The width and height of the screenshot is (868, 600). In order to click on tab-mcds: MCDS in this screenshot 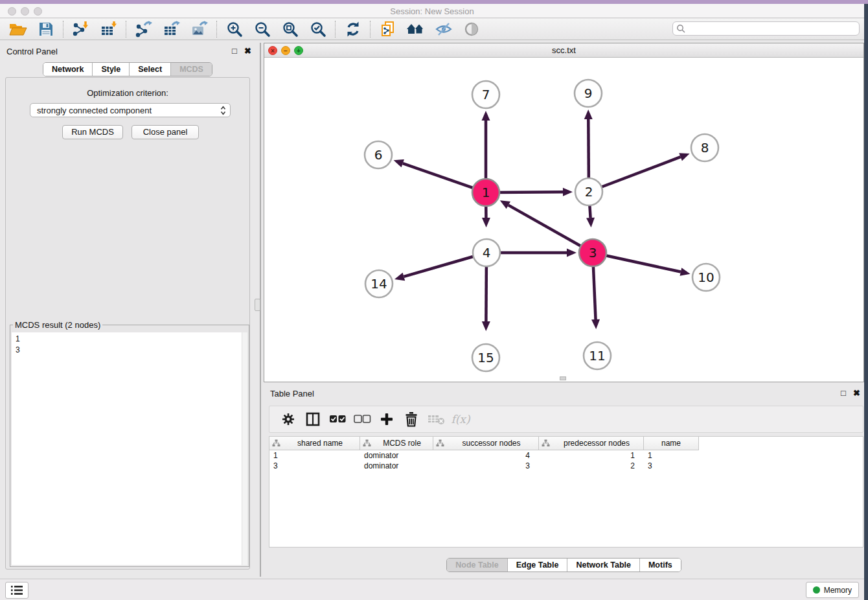, I will do `click(191, 69)`.